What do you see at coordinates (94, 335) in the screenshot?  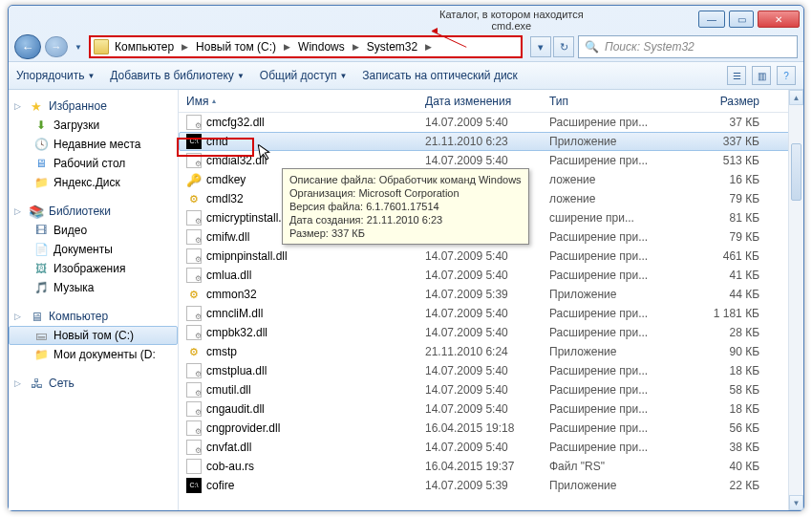 I see `sidebar-item-drive-c: 🖴Новый том (C:)` at bounding box center [94, 335].